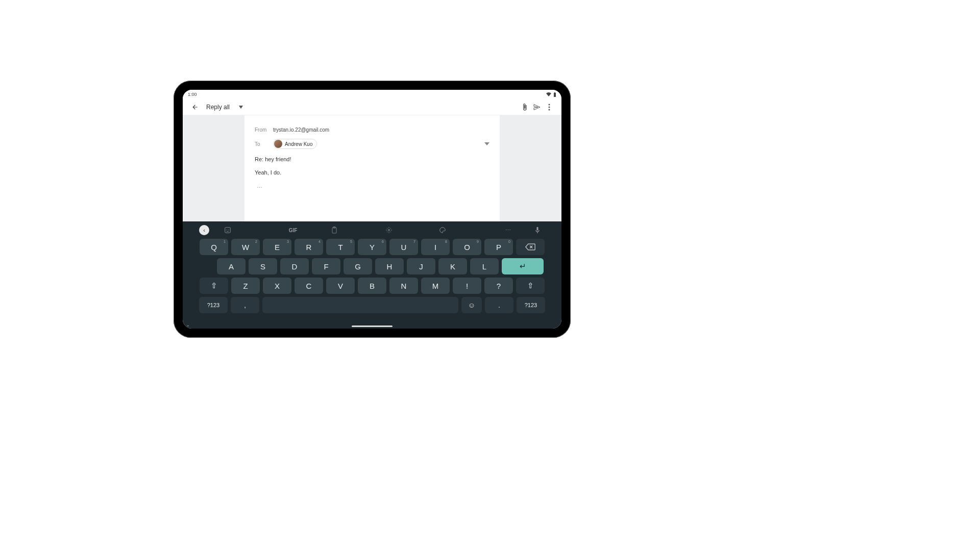  Describe the element at coordinates (484, 266) in the screenshot. I see `key-l: L` at that location.